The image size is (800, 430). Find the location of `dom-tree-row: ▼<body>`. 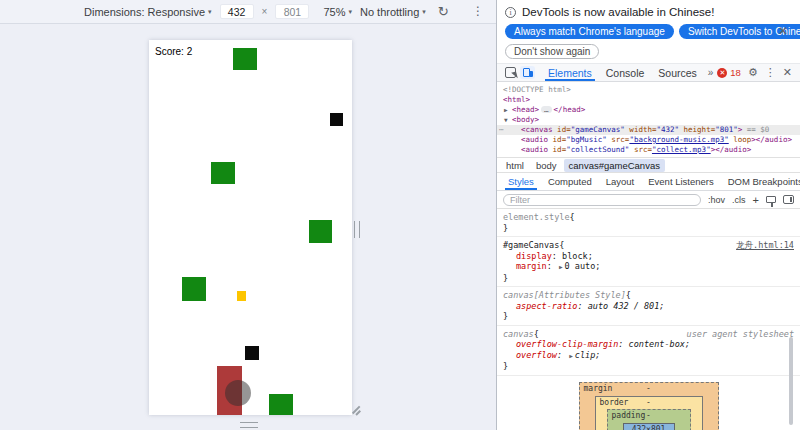

dom-tree-row: ▼<body> is located at coordinates (648, 120).